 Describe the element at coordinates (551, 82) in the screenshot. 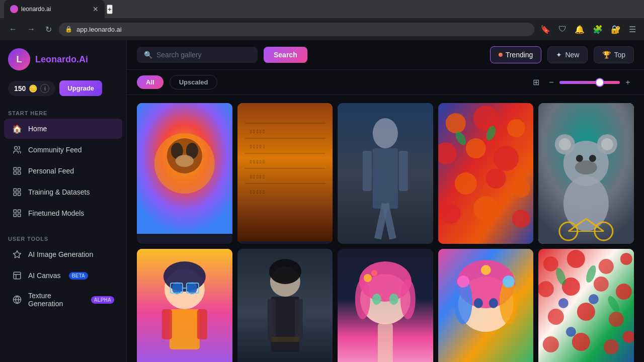

I see `zoom-out-button: −` at that location.